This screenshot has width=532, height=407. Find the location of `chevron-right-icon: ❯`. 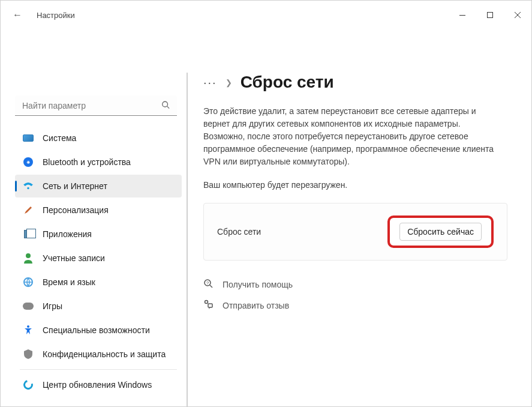

chevron-right-icon: ❯ is located at coordinates (229, 83).